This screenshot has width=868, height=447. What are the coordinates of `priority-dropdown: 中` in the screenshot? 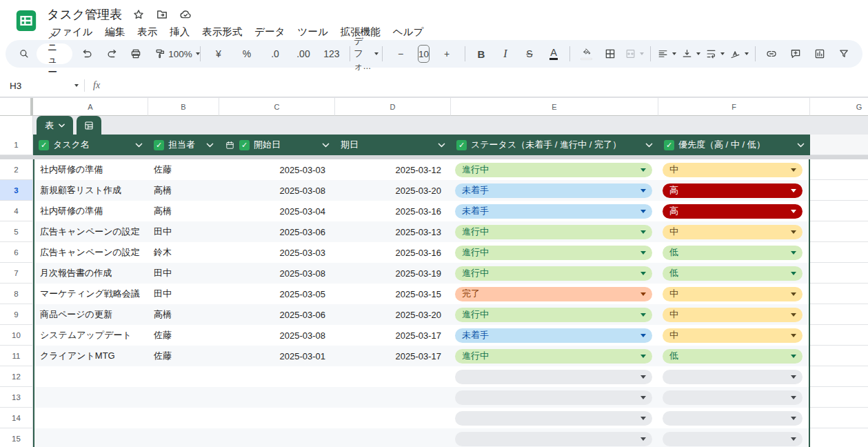 It's located at (732, 232).